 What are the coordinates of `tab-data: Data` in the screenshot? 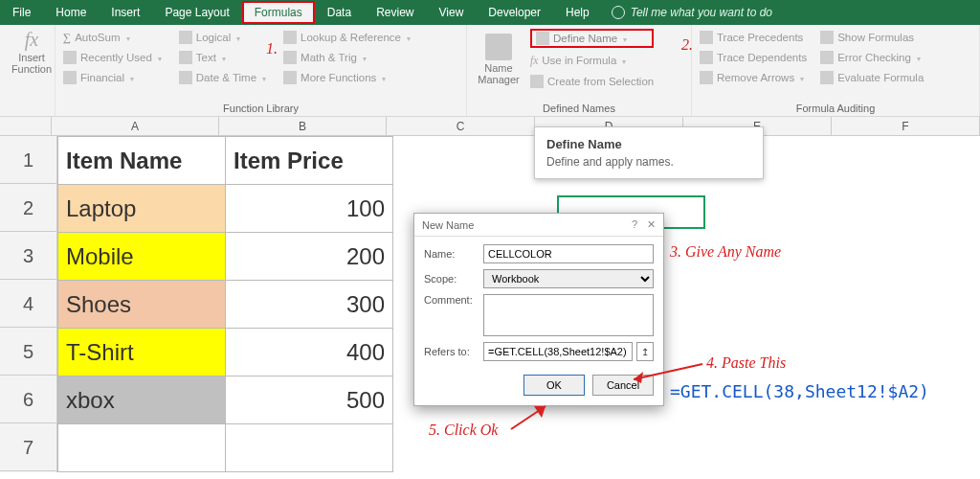 It's located at (339, 12).